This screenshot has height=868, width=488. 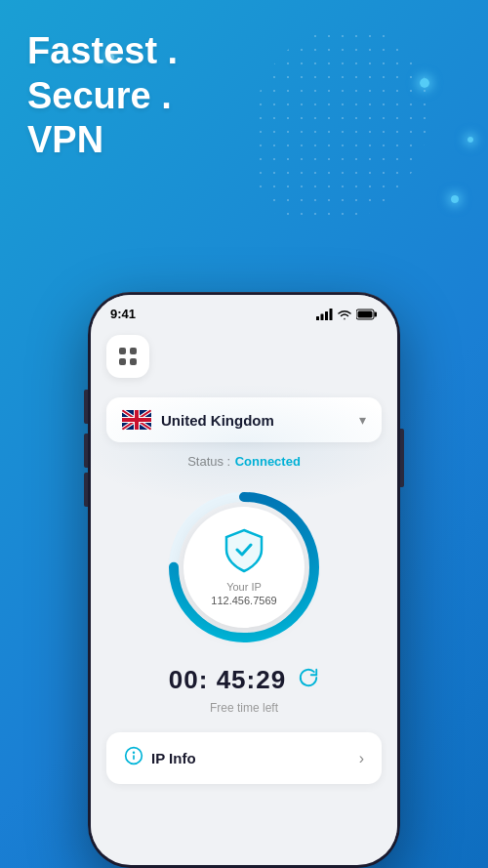 What do you see at coordinates (137, 420) in the screenshot?
I see `uk-flag` at bounding box center [137, 420].